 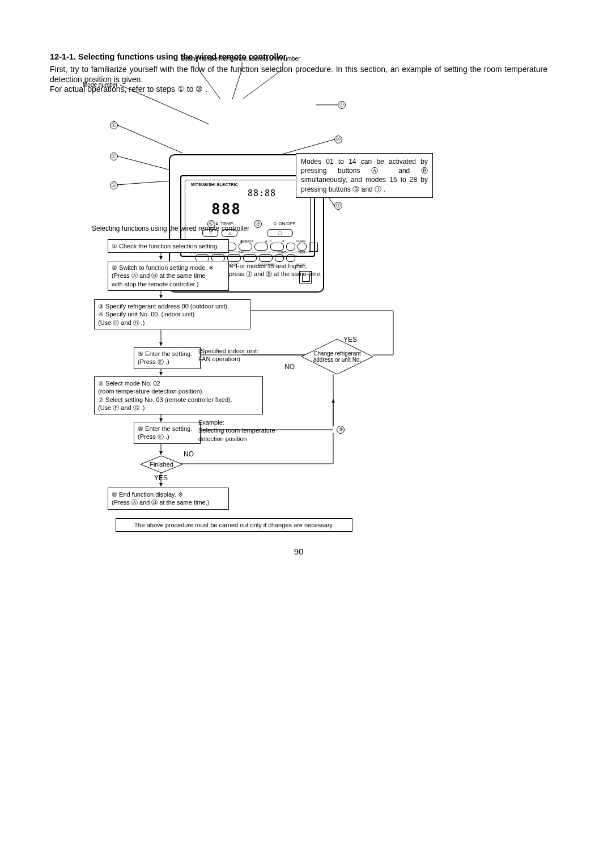 I want to click on callout-I-icon: Ⓘ, so click(x=342, y=105).